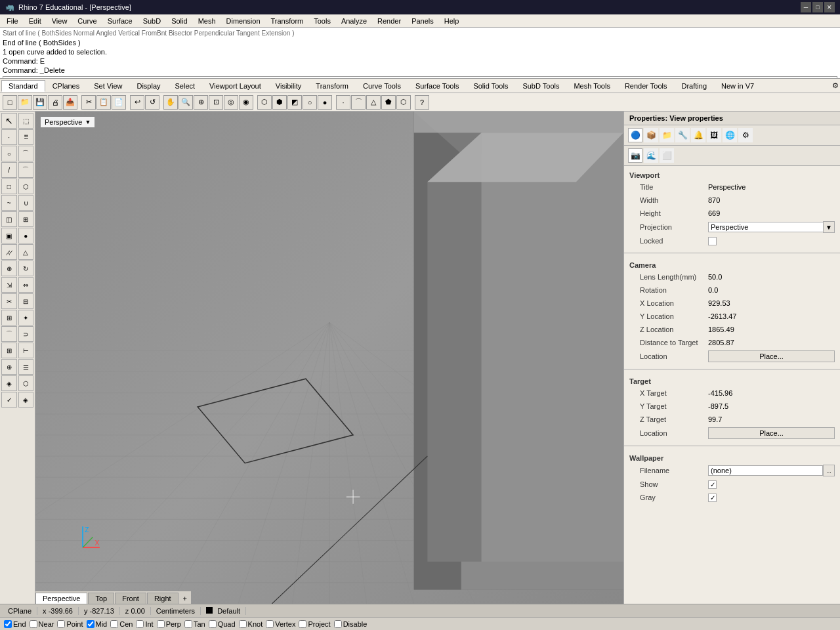  I want to click on dim-tool: ⊢, so click(26, 350).